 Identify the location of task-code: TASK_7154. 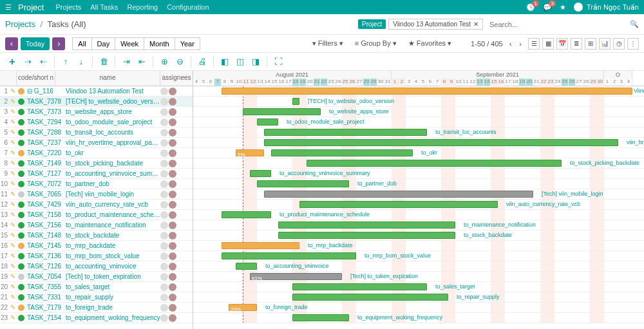
(45, 318).